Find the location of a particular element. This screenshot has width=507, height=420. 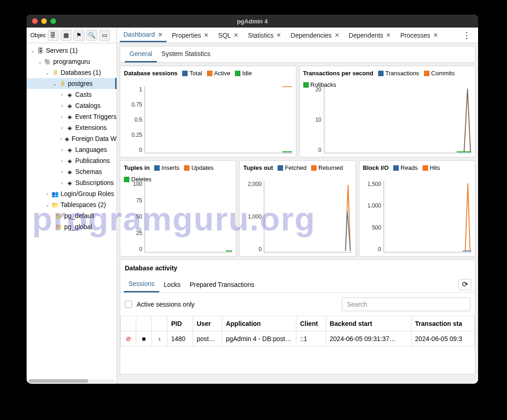

tree-item: ›◈Extensions is located at coordinates (72, 128).